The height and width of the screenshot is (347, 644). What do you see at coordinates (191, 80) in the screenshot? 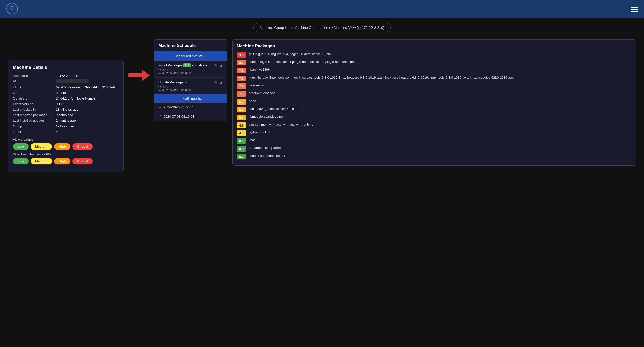
I see `machine-schedule-panel: Machine Schedule Scheduled events + Inst…` at bounding box center [191, 80].